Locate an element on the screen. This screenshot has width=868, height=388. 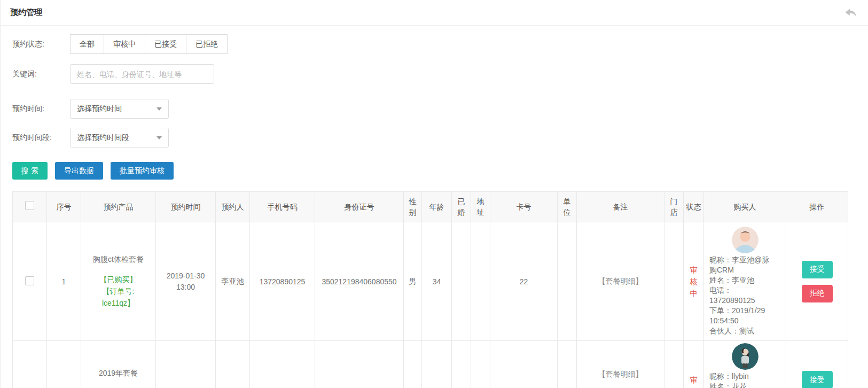
status-option-accepted: 已接受 is located at coordinates (166, 44).